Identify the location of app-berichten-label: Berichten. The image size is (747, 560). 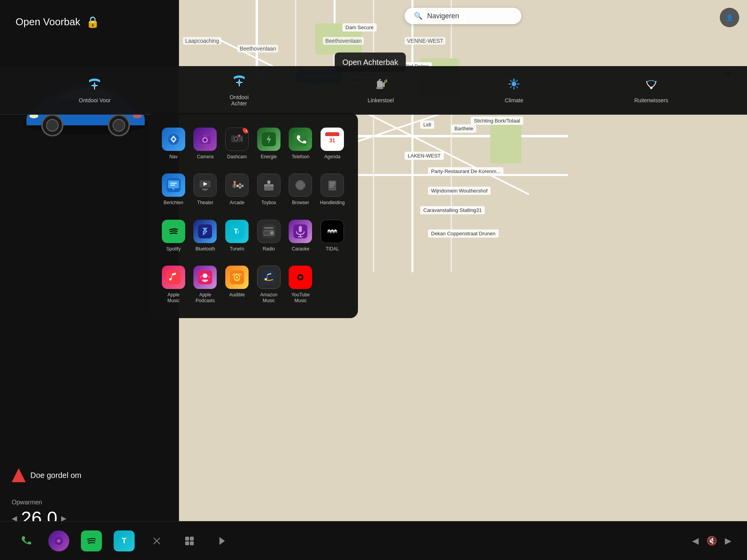
(174, 203).